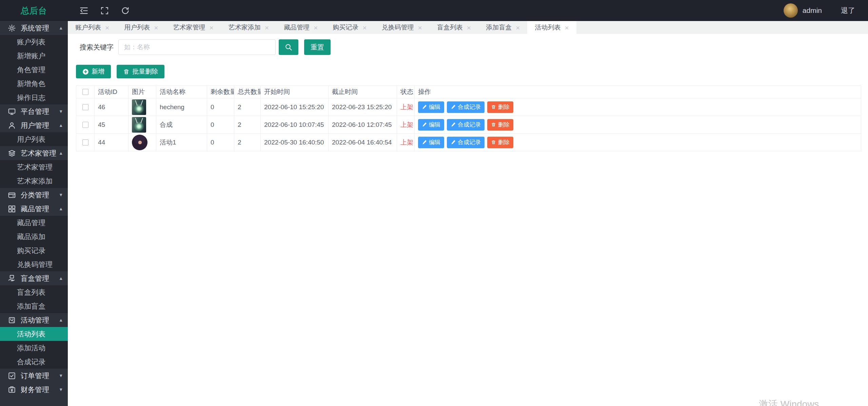  Describe the element at coordinates (34, 181) in the screenshot. I see `sidebar-item: 艺术家添加` at that location.